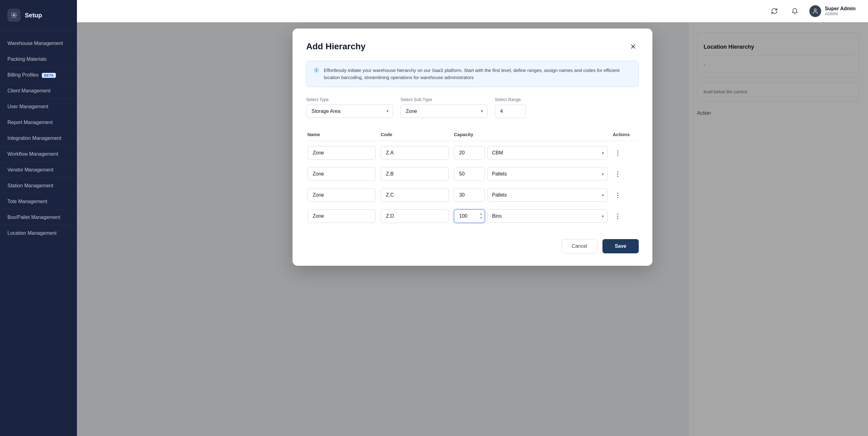 Image resolution: width=868 pixels, height=436 pixels. What do you see at coordinates (548, 216) in the screenshot?
I see `row4-unit-select: CBM Pallets Bins KG Units` at bounding box center [548, 216].